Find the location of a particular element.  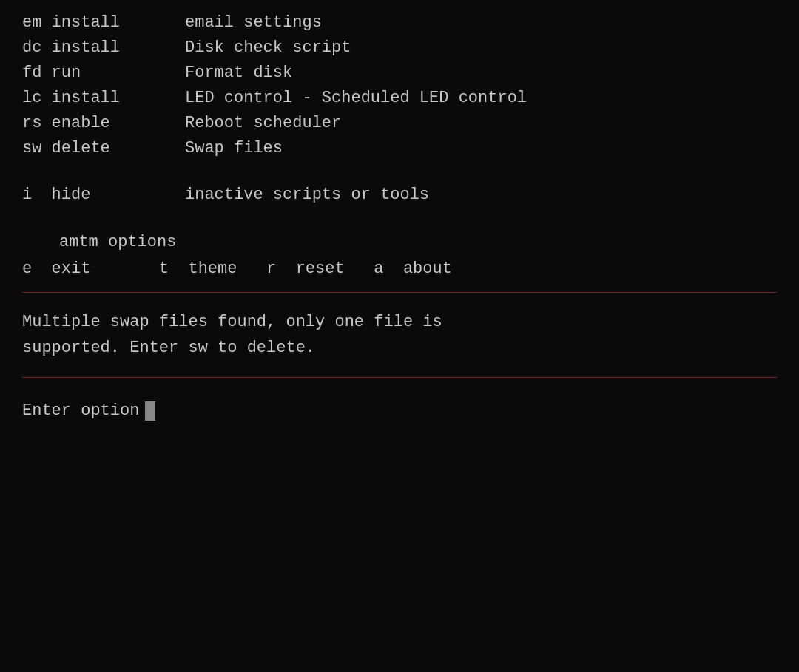

cmd-em: em install is located at coordinates (104, 23).